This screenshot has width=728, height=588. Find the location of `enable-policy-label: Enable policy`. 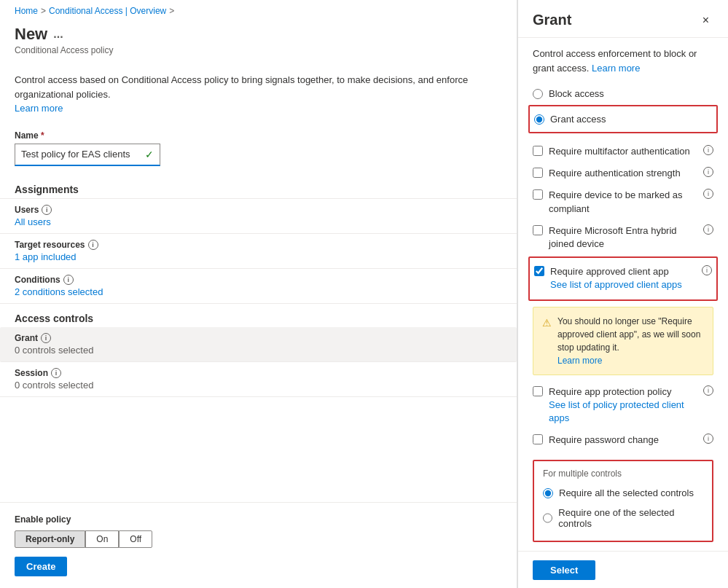

enable-policy-label: Enable policy is located at coordinates (258, 520).